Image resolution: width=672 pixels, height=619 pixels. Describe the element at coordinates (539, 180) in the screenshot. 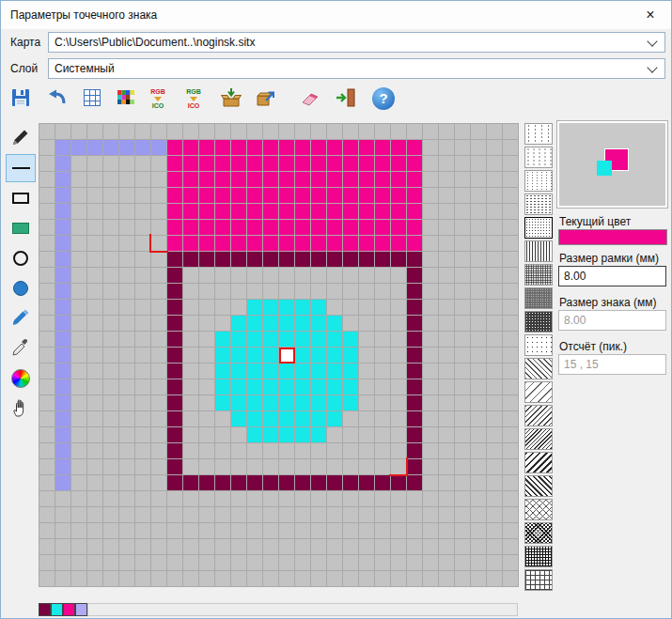

I see `pattern-swatch-dots-medium` at that location.